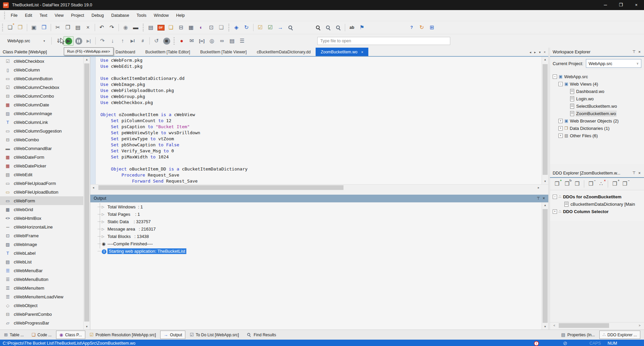 This screenshot has height=346, width=644. I want to click on bottom-tab-problem-resolution-webapp-src-: ☑Problem Resolution [WebApp.src], so click(123, 335).